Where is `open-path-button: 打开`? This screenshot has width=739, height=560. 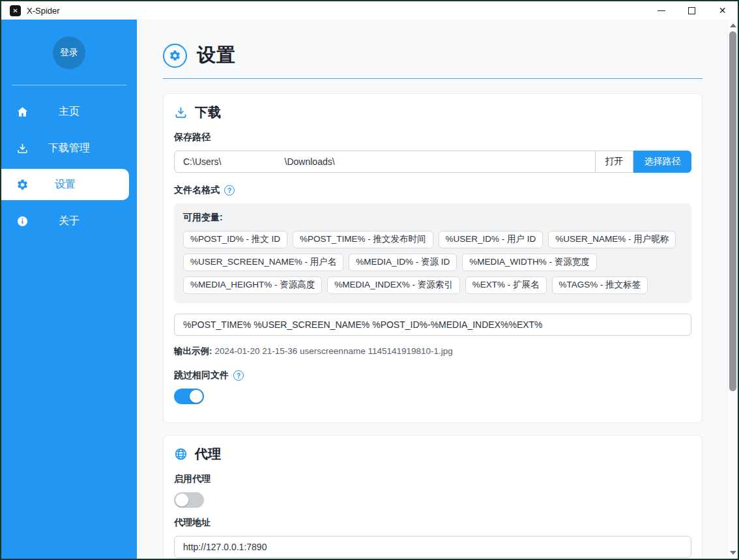 open-path-button: 打开 is located at coordinates (615, 162).